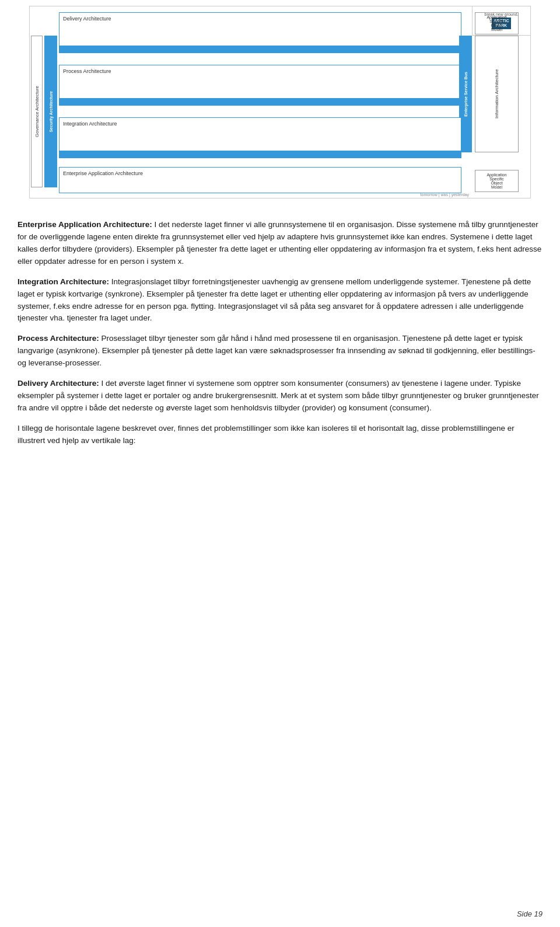 Image resolution: width=560 pixels, height=927 pixels. I want to click on integration-blue-fill, so click(260, 154).